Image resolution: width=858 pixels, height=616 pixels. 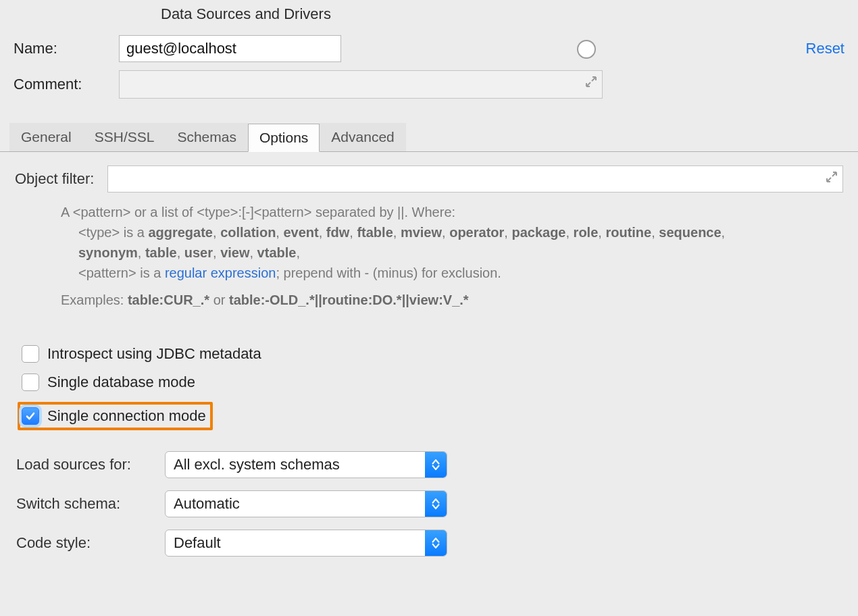 I want to click on load-sources-label: Load sources for:, so click(x=91, y=465).